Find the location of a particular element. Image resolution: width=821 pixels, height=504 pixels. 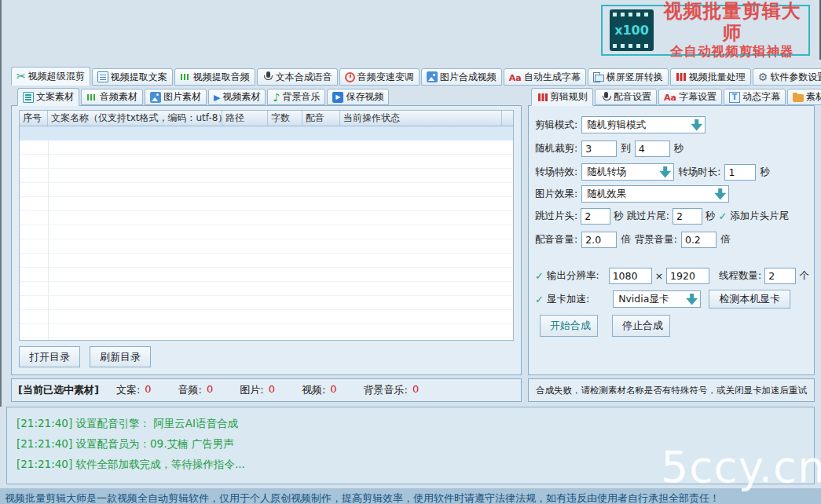

dub-volume-input is located at coordinates (599, 240).